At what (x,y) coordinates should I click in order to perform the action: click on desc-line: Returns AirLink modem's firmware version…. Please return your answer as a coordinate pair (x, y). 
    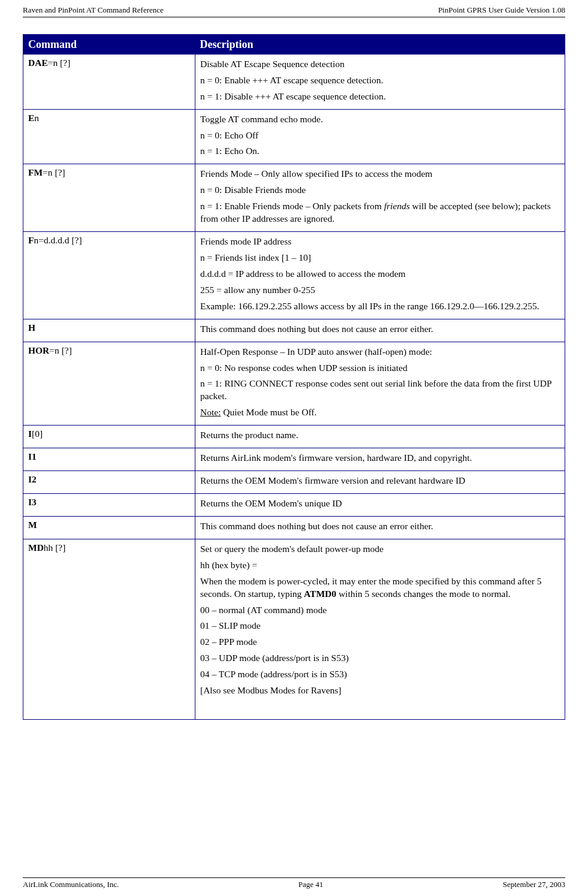
    Looking at the image, I should click on (380, 458).